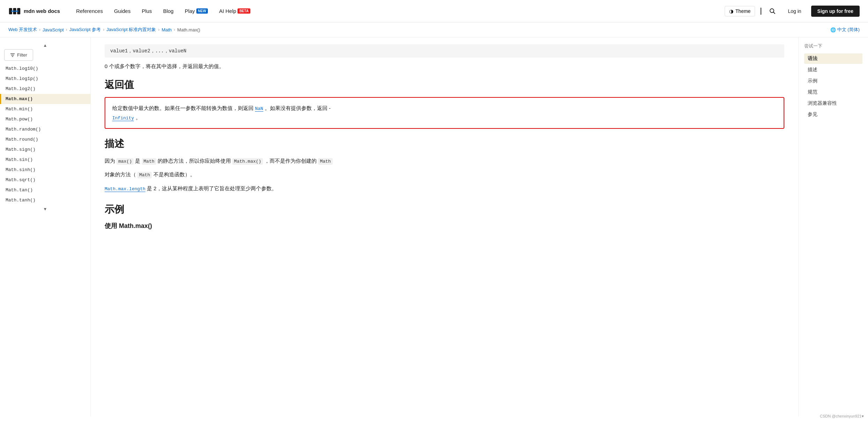  I want to click on desc-code-math2: Math, so click(325, 161).